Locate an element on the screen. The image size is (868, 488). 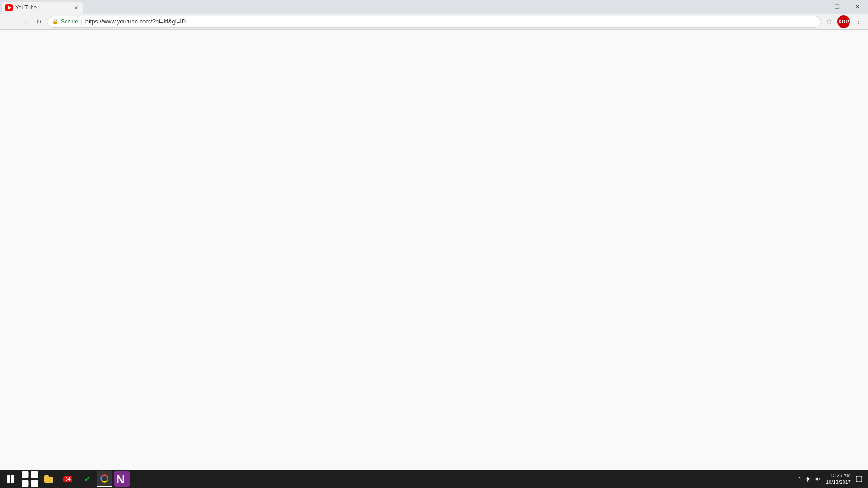
task-view-icon is located at coordinates (30, 479).